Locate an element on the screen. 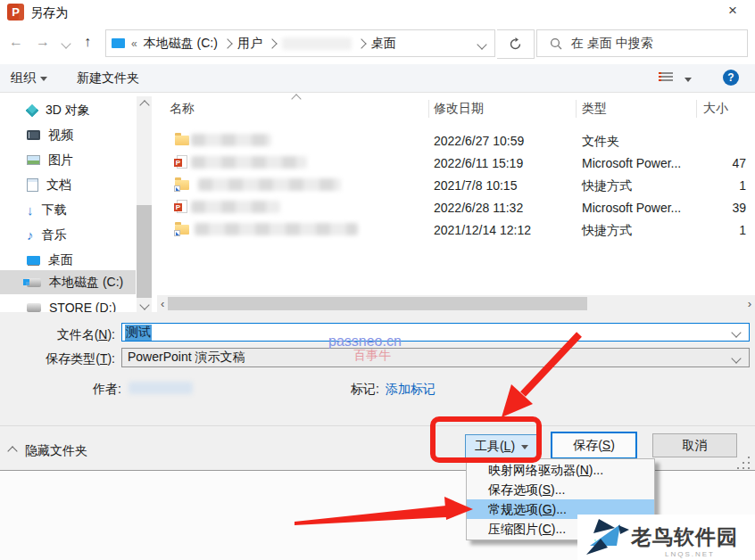 The image size is (755, 560). tags-label: 标记: is located at coordinates (365, 390).